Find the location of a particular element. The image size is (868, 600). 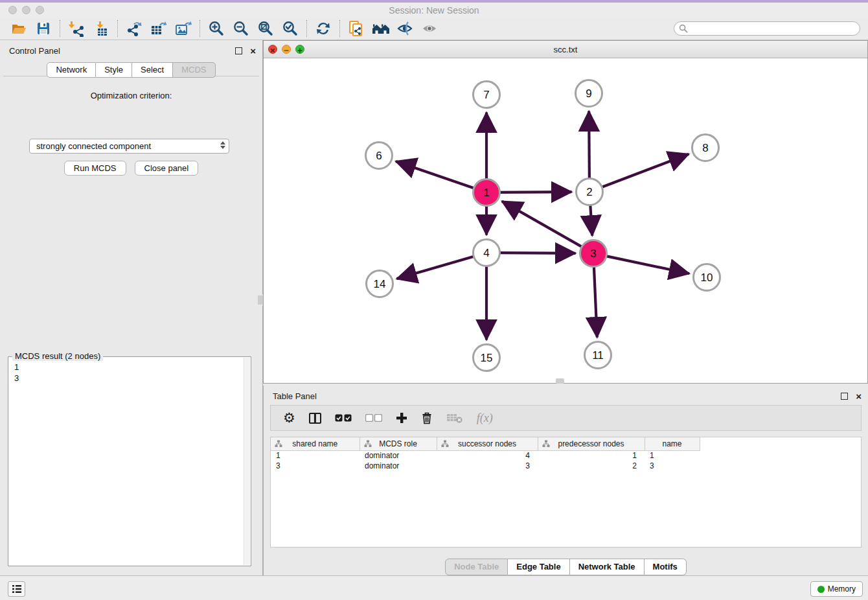

status-bar: Memory is located at coordinates (434, 588).